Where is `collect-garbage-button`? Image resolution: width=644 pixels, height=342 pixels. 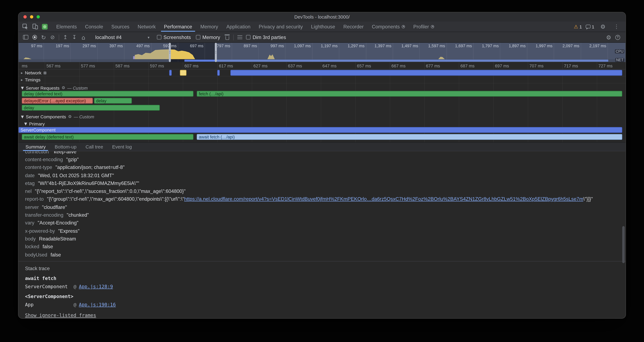
collect-garbage-button is located at coordinates (227, 37).